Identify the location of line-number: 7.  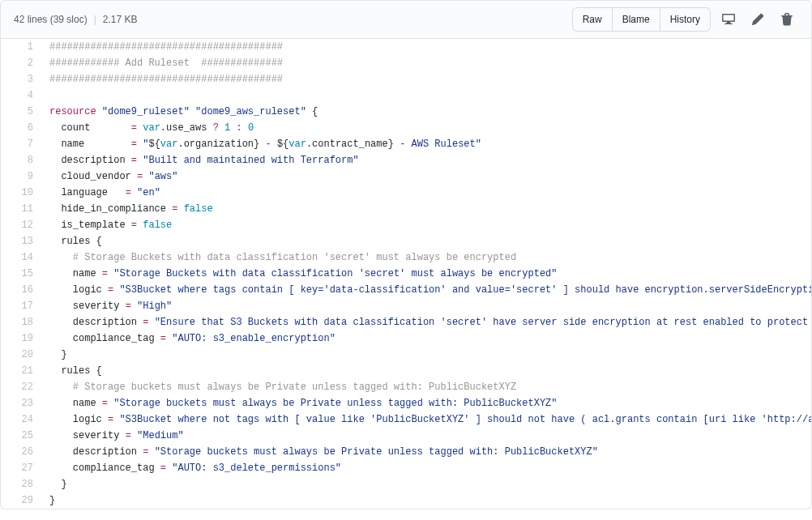
(21, 144).